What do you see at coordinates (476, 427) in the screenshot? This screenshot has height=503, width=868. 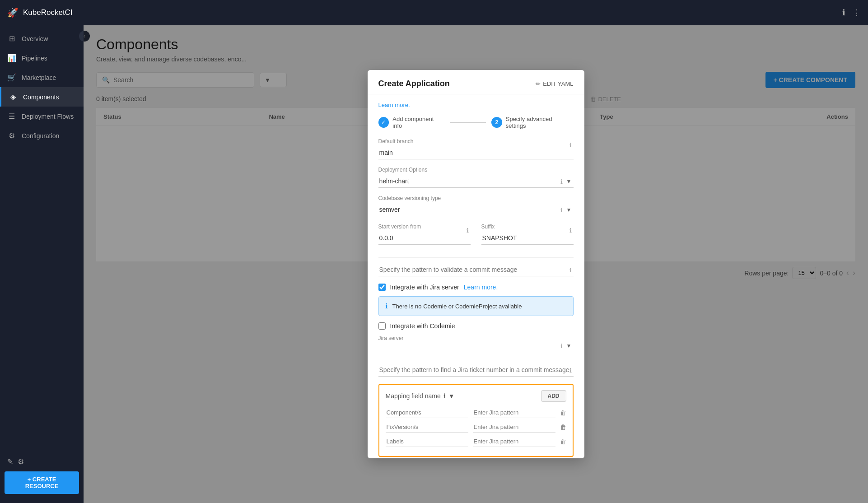 I see `mapping-row-1: 🗑` at bounding box center [476, 427].